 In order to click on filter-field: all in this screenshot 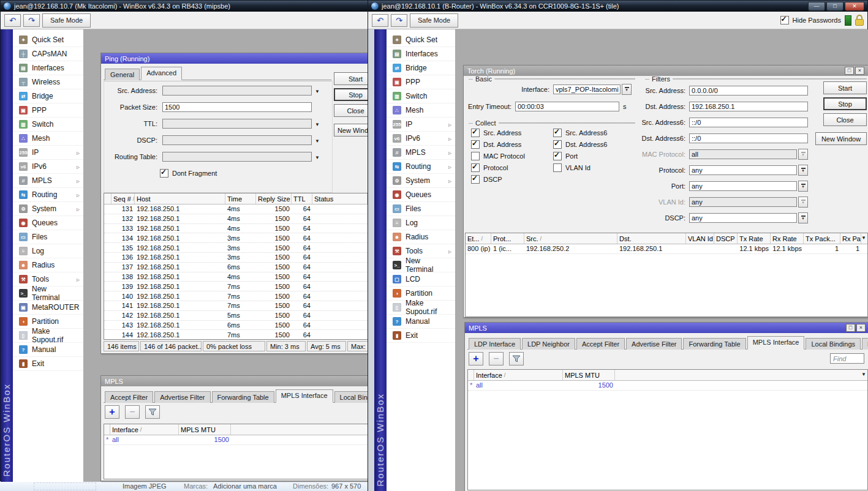, I will do `click(743, 154)`.